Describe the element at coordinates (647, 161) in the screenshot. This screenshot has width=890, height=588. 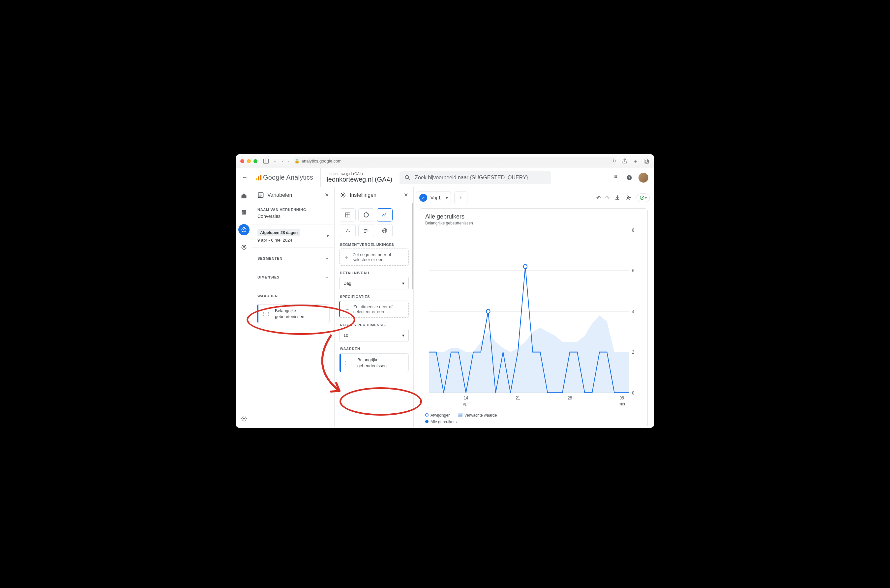
I see `tabs-icon` at that location.